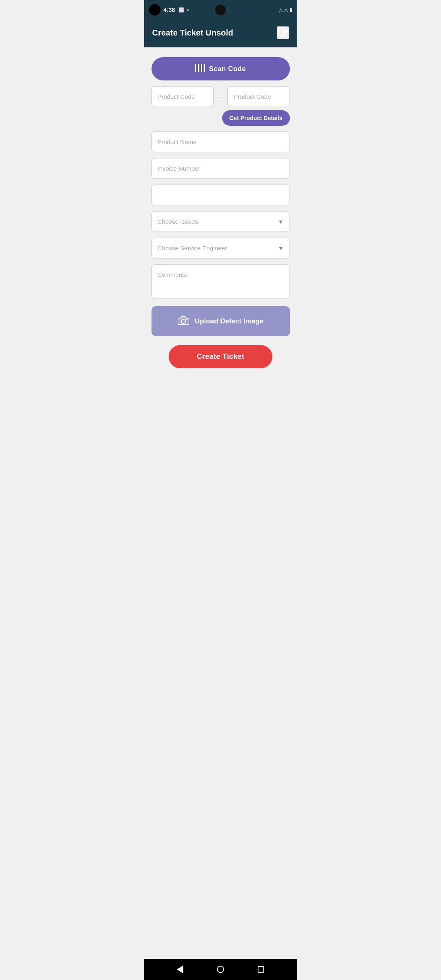 The height and width of the screenshot is (980, 441). What do you see at coordinates (220, 221) in the screenshot?
I see `choose-issues-select: Choose Issues` at bounding box center [220, 221].